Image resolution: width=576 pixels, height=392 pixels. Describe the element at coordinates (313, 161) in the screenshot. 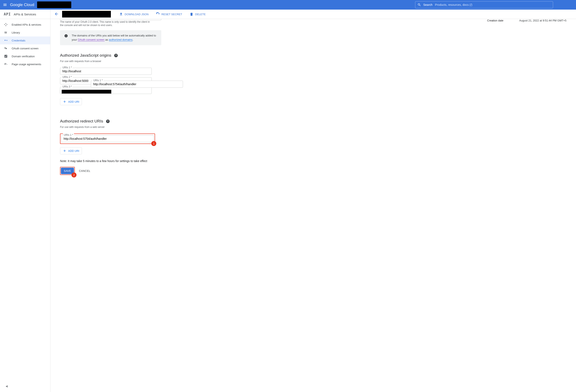

I see `settings-note: Note: It may take 5 minutes to a few hou…` at that location.